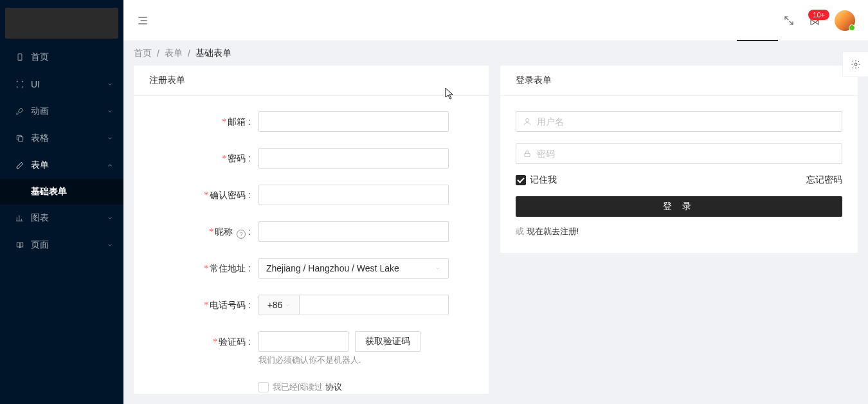  What do you see at coordinates (279, 305) in the screenshot?
I see `phone-prefix-select: +86` at bounding box center [279, 305].